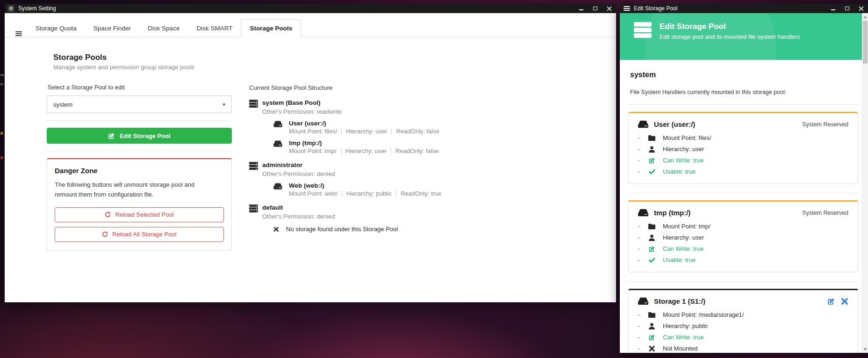  I want to click on danger-zone-title: Danger Zone, so click(139, 170).